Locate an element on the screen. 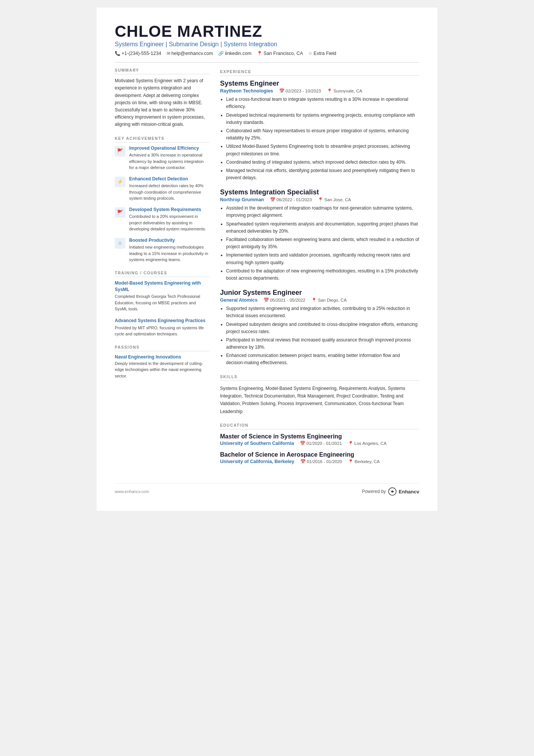  contact-extra: ☆ Extra Field is located at coordinates (322, 53).